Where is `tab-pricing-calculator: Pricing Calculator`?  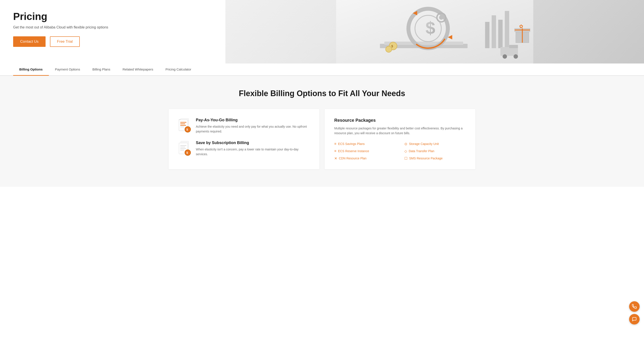
tab-pricing-calculator: Pricing Calculator is located at coordinates (178, 69).